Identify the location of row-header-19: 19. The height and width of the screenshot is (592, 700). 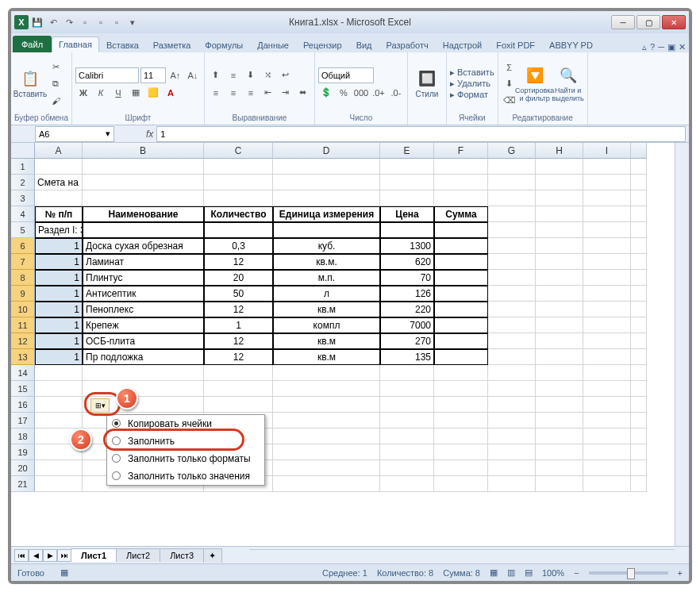
(23, 452).